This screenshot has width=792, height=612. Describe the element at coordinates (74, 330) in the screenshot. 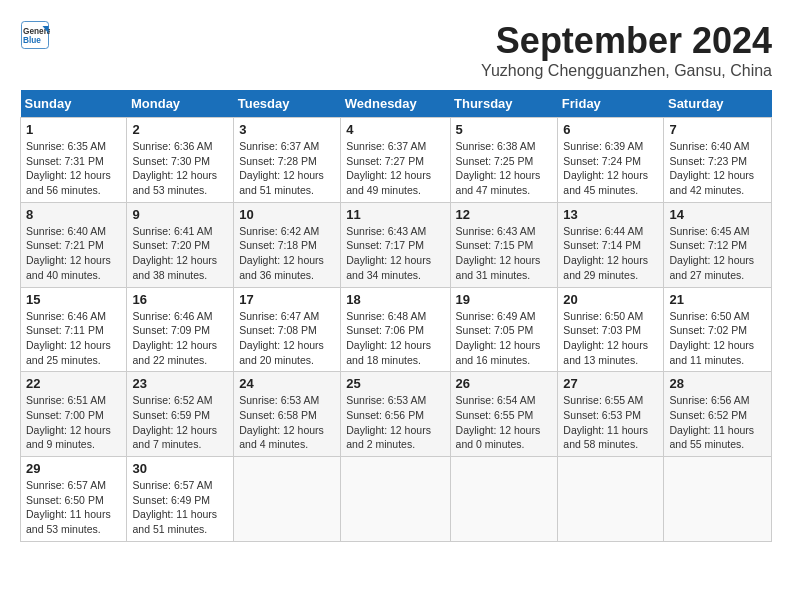

I see `calendar-cell: 15Sunrise: 6:46 AMSunset: 7:11 PMDayligh…` at that location.